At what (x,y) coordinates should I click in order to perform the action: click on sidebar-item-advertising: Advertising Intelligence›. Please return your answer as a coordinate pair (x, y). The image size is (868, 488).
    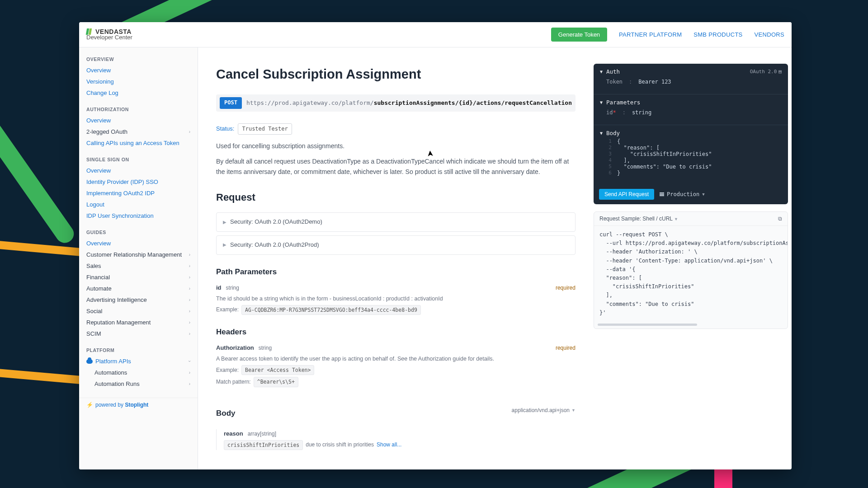
    Looking at the image, I should click on (138, 300).